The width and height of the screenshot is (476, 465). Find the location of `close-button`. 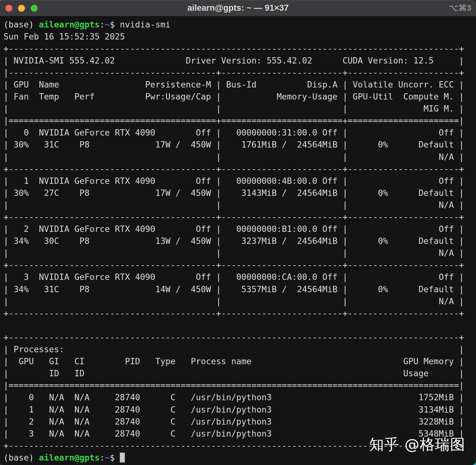

close-button is located at coordinates (9, 8).